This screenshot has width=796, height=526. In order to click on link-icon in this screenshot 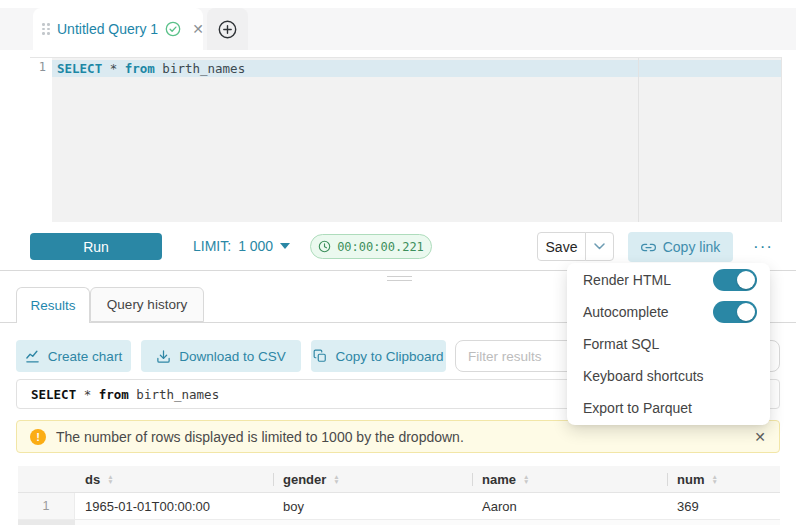, I will do `click(648, 248)`.